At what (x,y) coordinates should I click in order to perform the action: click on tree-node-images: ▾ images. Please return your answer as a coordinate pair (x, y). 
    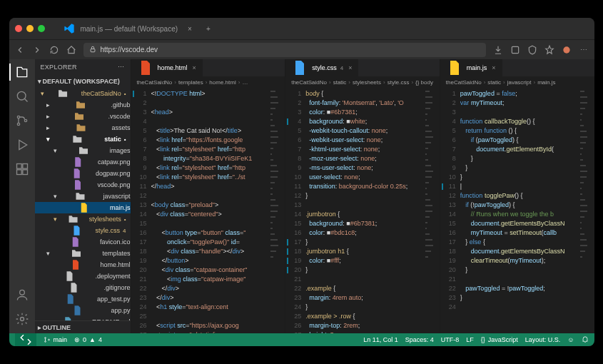
    Looking at the image, I should click on (83, 151).